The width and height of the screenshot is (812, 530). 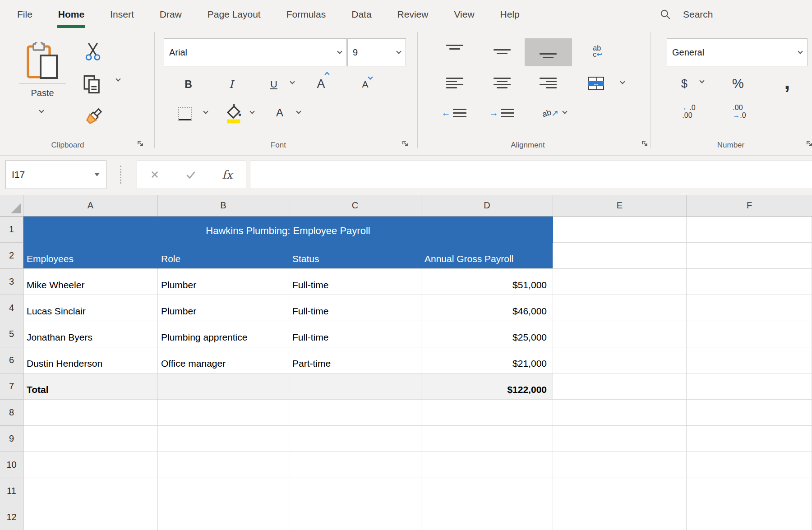 I want to click on cell-f8, so click(x=749, y=413).